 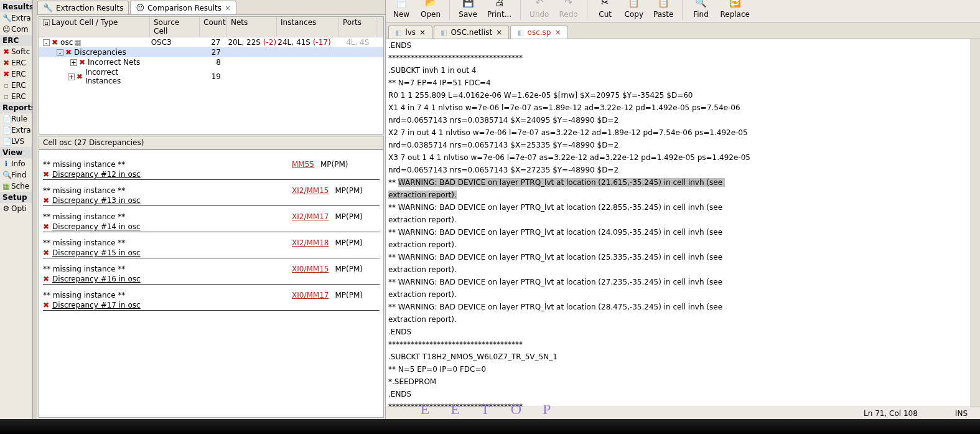 What do you see at coordinates (95, 27) in the screenshot?
I see `col-layout: ▫Layout Cell / Type` at bounding box center [95, 27].